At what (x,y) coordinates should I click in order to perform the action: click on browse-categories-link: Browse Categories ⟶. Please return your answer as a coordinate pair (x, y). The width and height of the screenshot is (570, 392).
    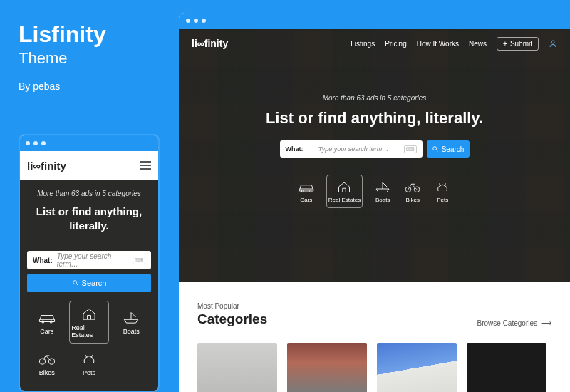
    Looking at the image, I should click on (514, 324).